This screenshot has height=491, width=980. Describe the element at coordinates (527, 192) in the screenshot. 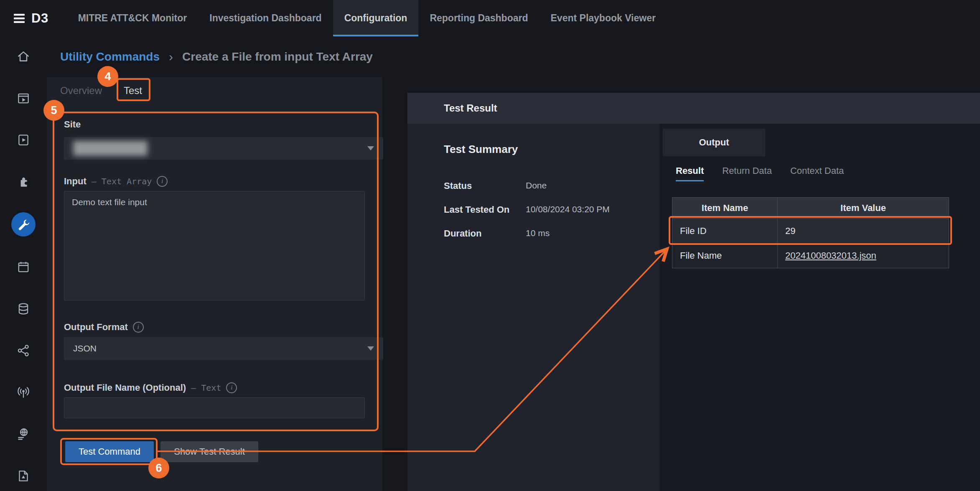

I see `summary-row-status: Status Done` at that location.